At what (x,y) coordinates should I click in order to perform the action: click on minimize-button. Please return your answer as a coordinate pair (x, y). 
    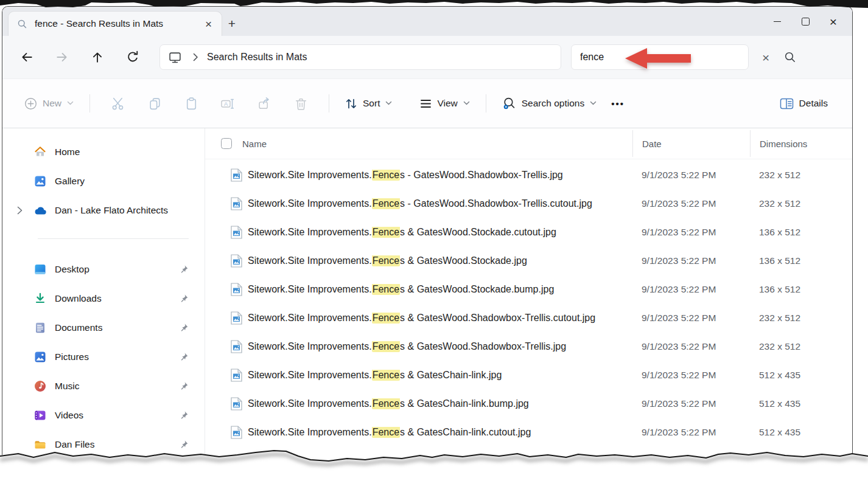
    Looking at the image, I should click on (777, 21).